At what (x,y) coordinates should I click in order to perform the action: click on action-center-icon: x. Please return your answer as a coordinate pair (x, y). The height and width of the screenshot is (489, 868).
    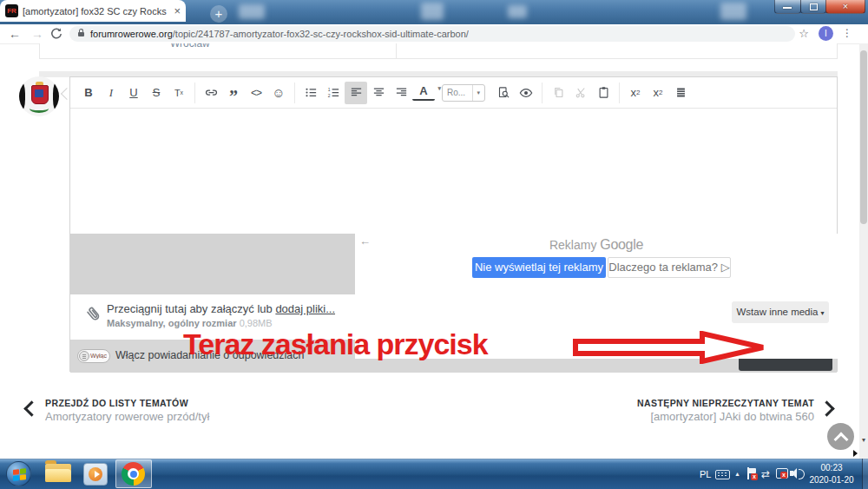
    Looking at the image, I should click on (752, 474).